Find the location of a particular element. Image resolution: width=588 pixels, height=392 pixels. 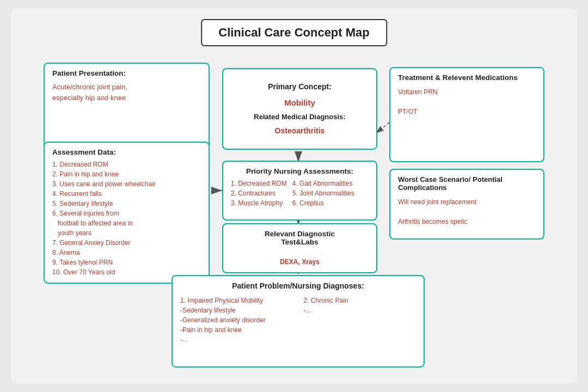

primary-concept-label1: Primary Concept: is located at coordinates (299, 87).